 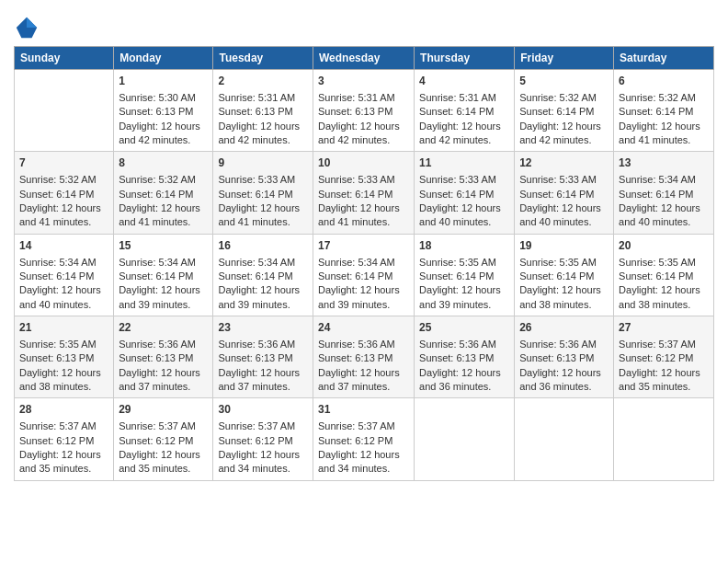 I want to click on calendar-cell: 29Sunrise: 5:37 AMSunset: 6:12 PMDayligh…, so click(x=164, y=440).